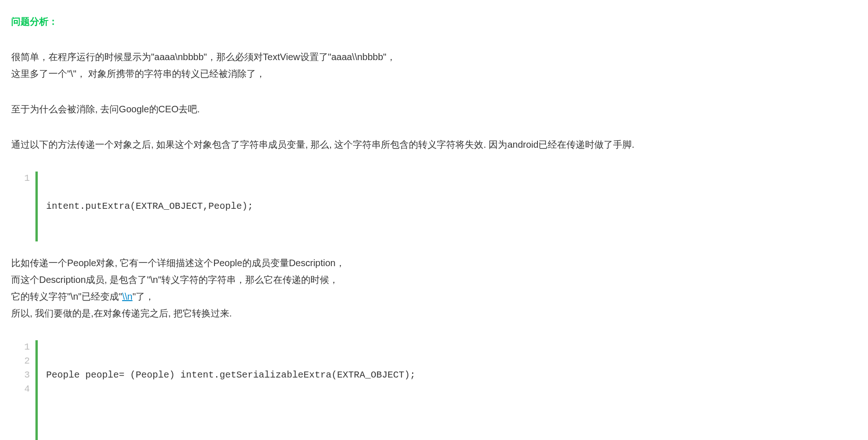 This screenshot has height=440, width=868. What do you see at coordinates (434, 57) in the screenshot?
I see `text-line: 很简单，在程序运行的时候显示为"aaaa\nbbbb"，那么必须对TextVie…` at bounding box center [434, 57].